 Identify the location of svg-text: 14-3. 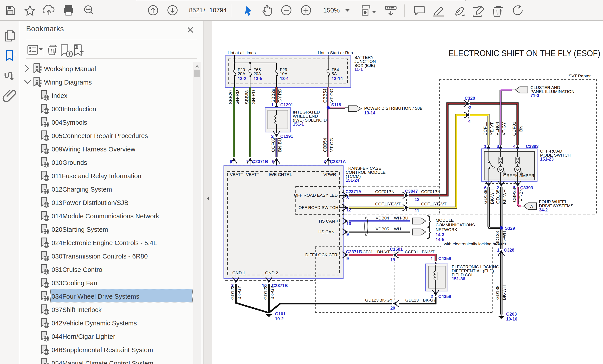
(440, 235).